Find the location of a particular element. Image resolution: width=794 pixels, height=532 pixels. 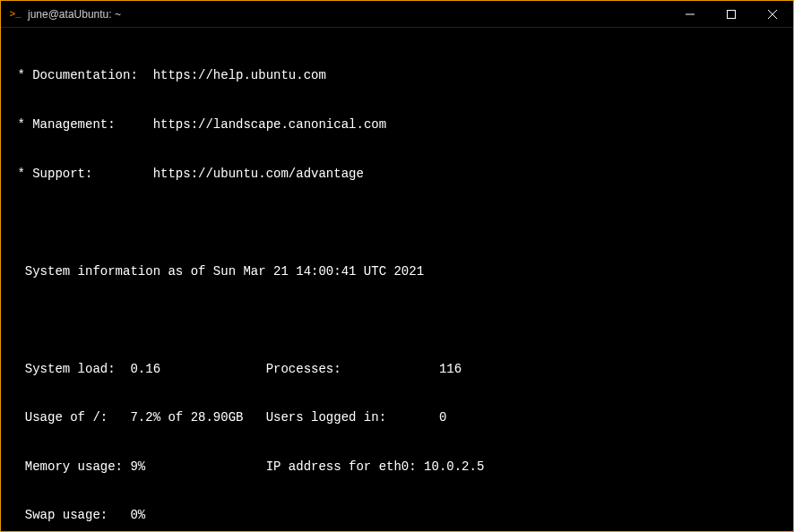

doc-label: * Documentation: is located at coordinates (82, 75).